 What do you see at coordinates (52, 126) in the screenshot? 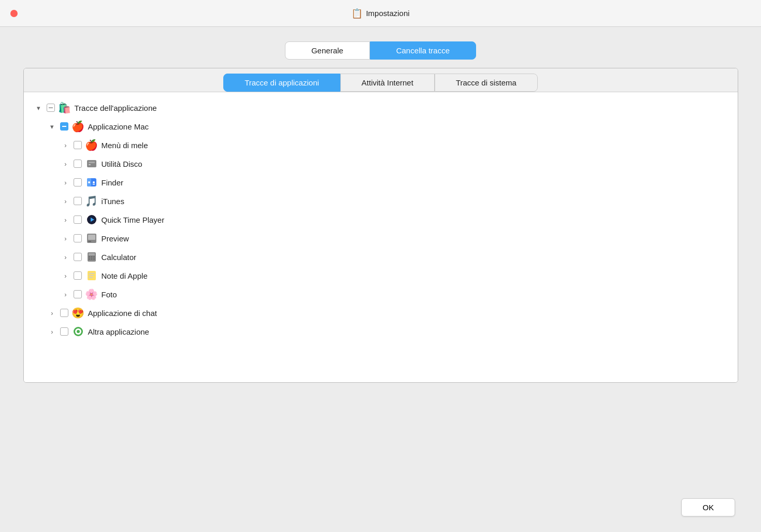
I see `chevron-applicazione-mac: ▾` at bounding box center [52, 126].